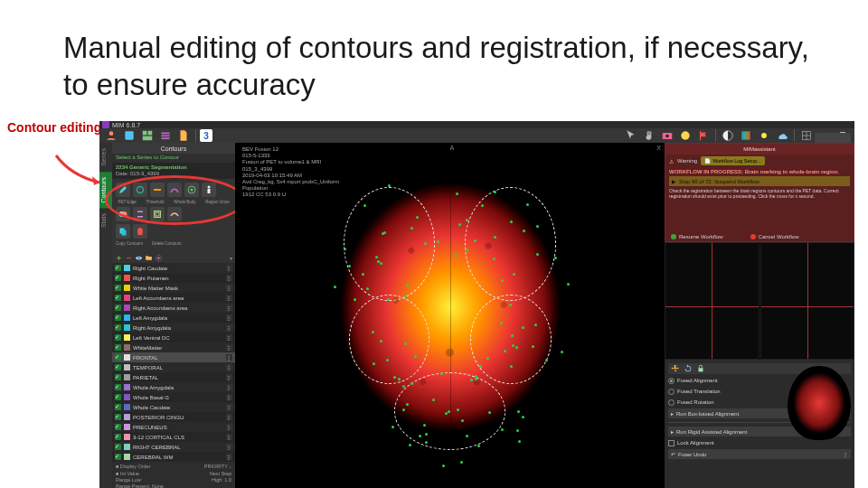 The image size is (868, 488). What do you see at coordinates (174, 287) in the screenshot?
I see `contour-row: White Matter Mask⋮` at bounding box center [174, 287].